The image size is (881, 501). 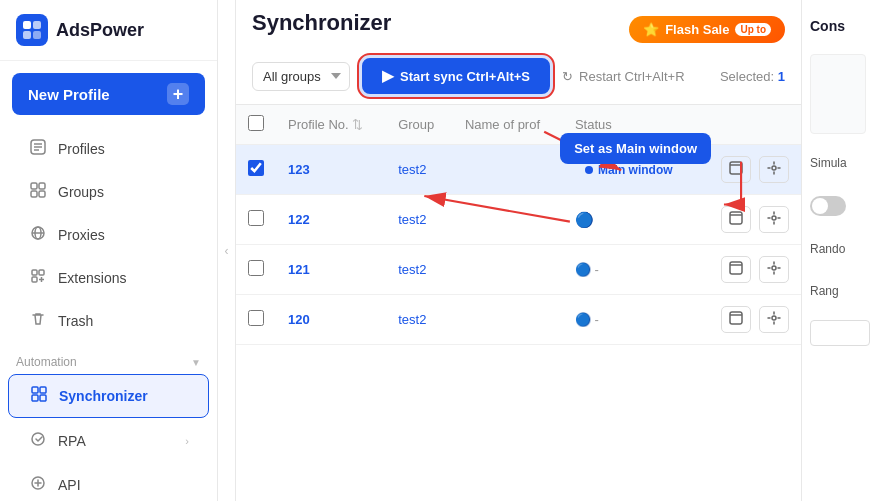 I want to click on sidebar-item-groups-label: Groups, so click(x=81, y=192).